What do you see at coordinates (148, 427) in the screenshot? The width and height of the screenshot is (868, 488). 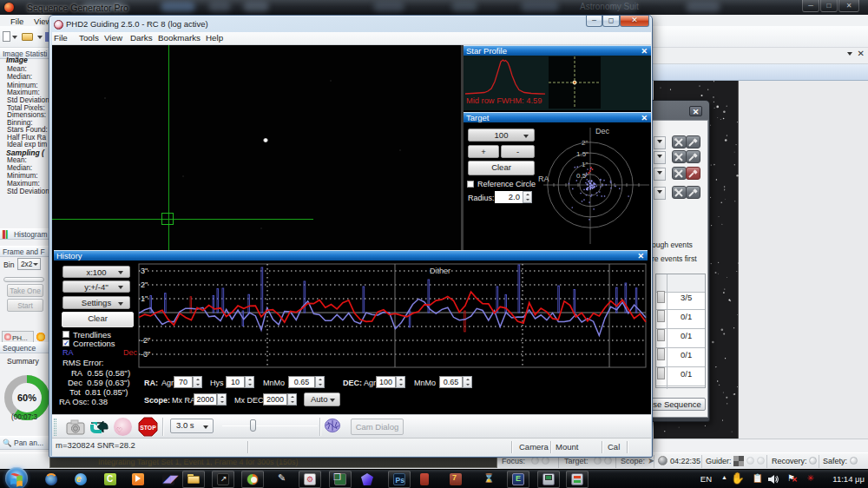 I see `svg-text: STOP` at bounding box center [148, 427].